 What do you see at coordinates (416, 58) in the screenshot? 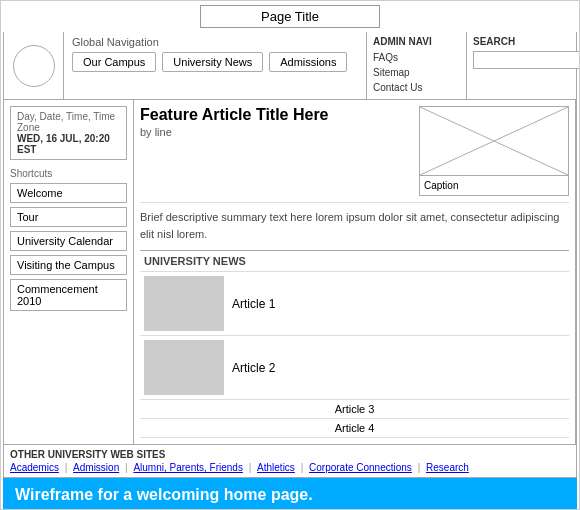
I see `faqs-link: FAQs` at bounding box center [416, 58].